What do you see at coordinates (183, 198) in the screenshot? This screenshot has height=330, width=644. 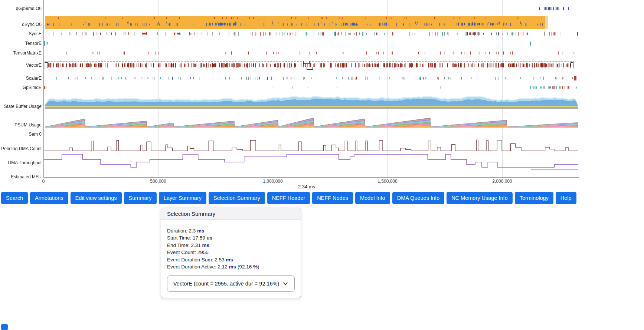 I see `layer-summary-button: Layer Summary` at bounding box center [183, 198].